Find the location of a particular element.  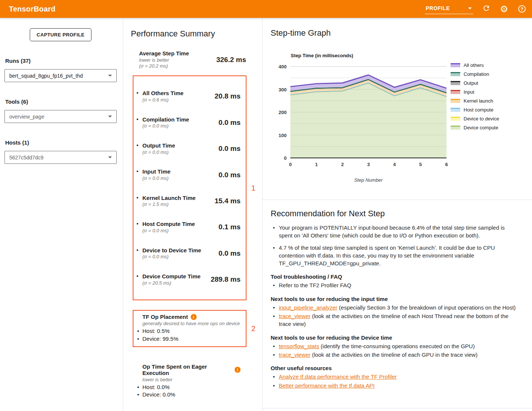

breakdown-metric-name: All Others Time is located at coordinates (178, 93).